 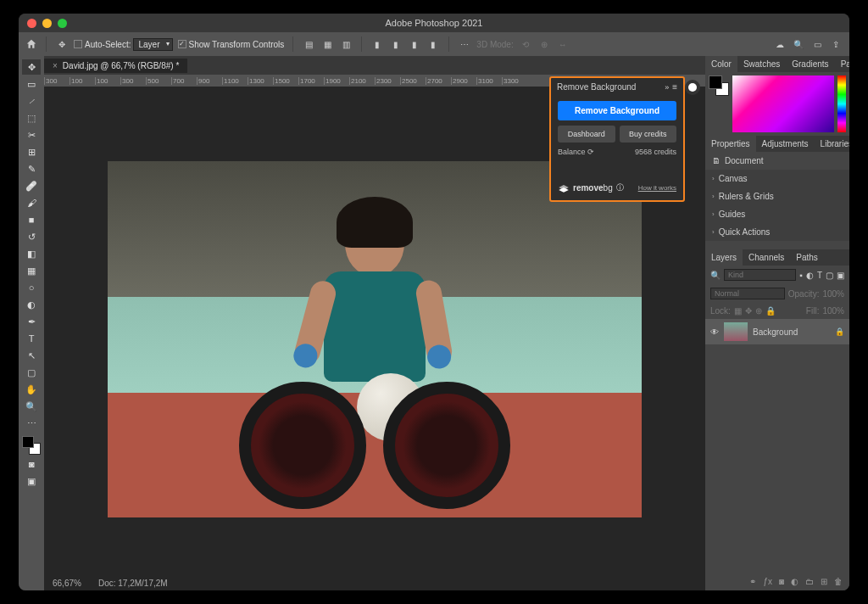 What do you see at coordinates (785, 144) in the screenshot?
I see `panel-tab: Adjustments` at bounding box center [785, 144].